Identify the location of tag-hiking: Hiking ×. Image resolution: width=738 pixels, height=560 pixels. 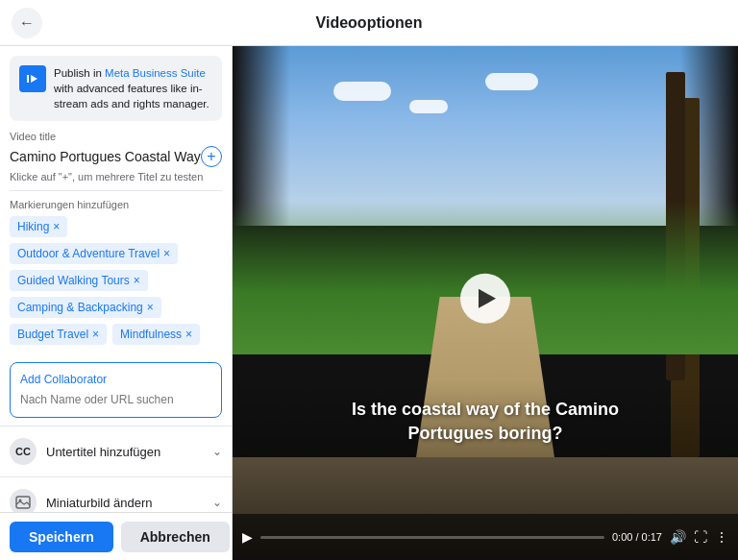
(38, 227).